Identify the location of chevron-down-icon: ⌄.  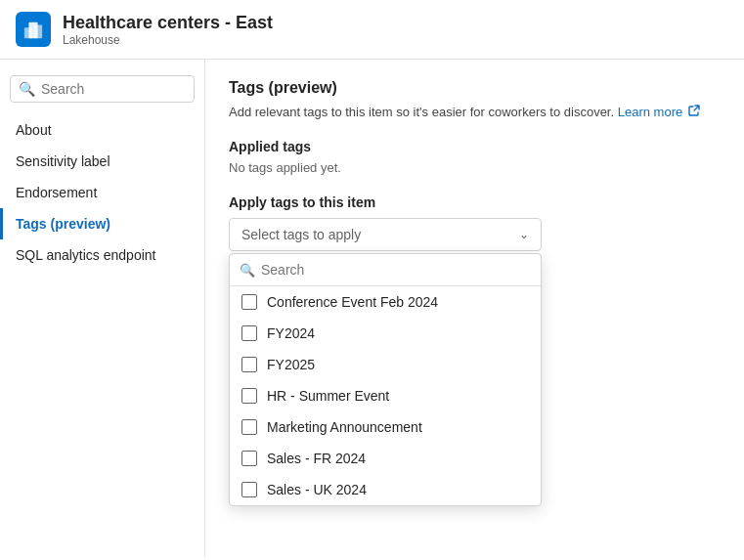
(524, 235).